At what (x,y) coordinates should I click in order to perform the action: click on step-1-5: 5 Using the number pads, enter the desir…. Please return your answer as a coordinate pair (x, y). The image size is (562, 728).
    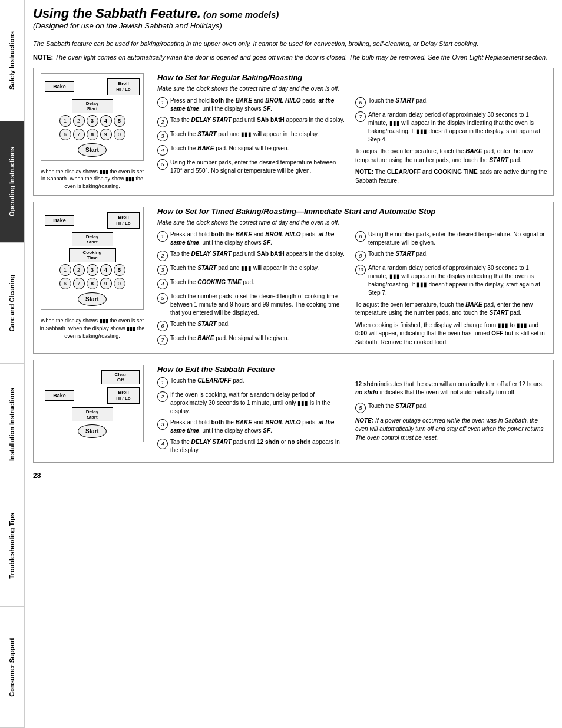
    Looking at the image, I should click on (253, 167).